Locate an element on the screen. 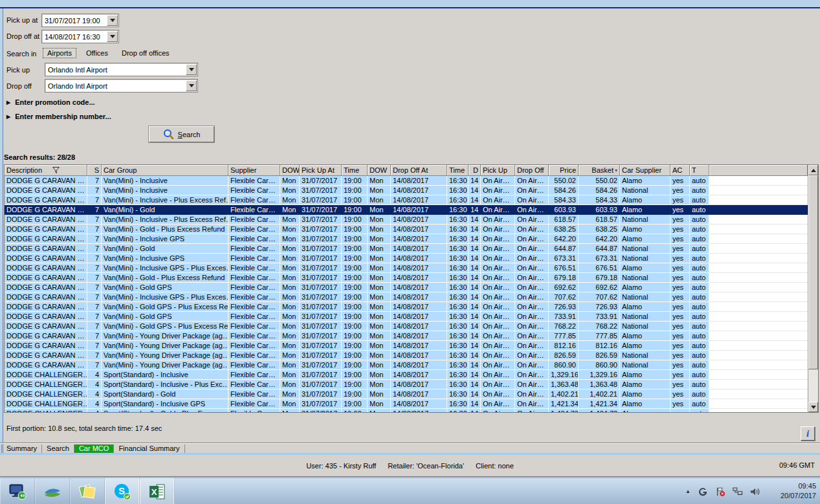 Image resolution: width=820 pixels, height=504 pixels. taskbar-excel-button: X is located at coordinates (157, 491).